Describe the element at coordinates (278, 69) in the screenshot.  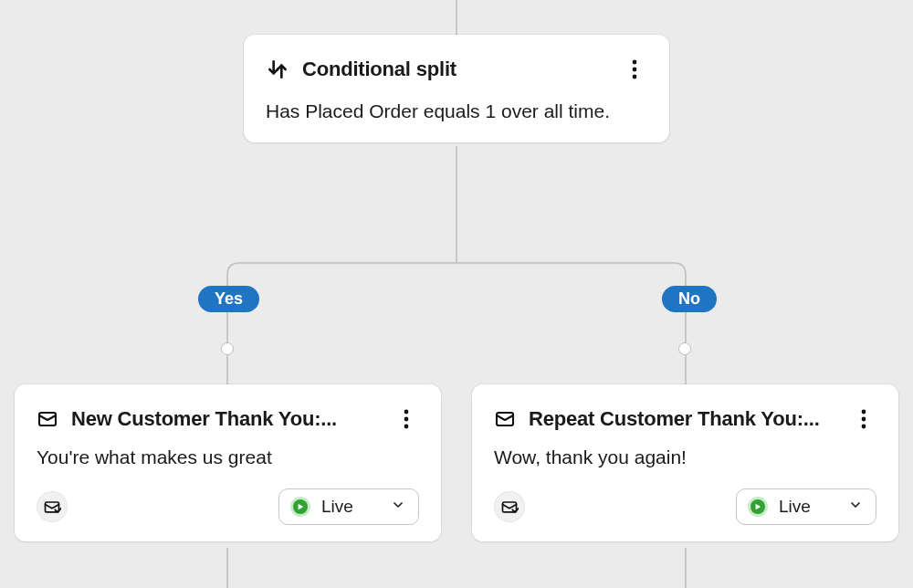
I see `split-icon` at that location.